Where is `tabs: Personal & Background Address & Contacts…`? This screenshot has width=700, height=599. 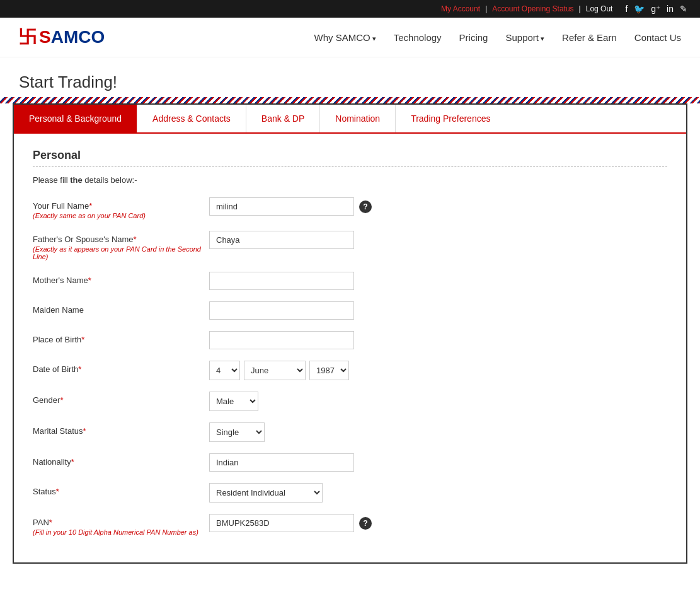
tabs: Personal & Background Address & Contacts… is located at coordinates (350, 119).